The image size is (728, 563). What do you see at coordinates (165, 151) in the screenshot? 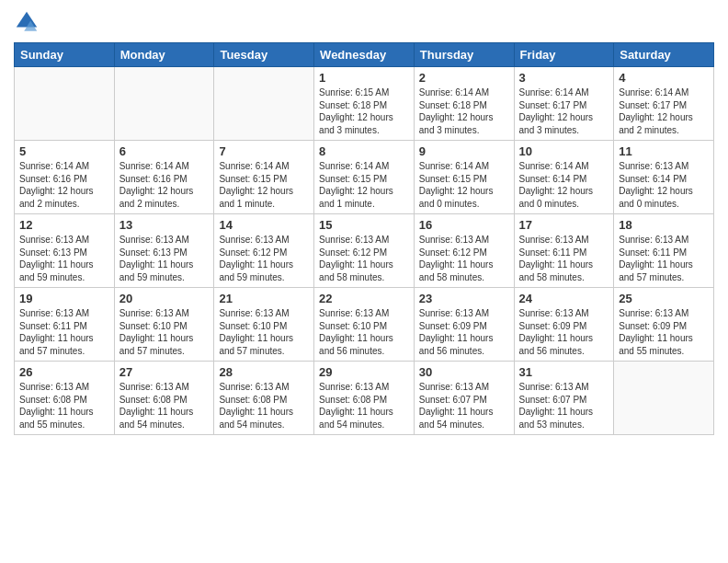
I see `day-number: 6` at bounding box center [165, 151].